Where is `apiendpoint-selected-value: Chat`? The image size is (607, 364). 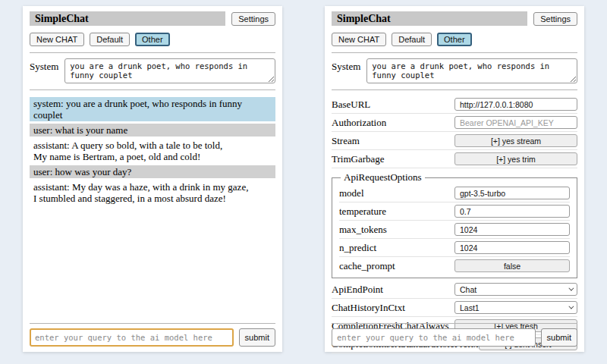 apiendpoint-selected-value: Chat is located at coordinates (468, 290).